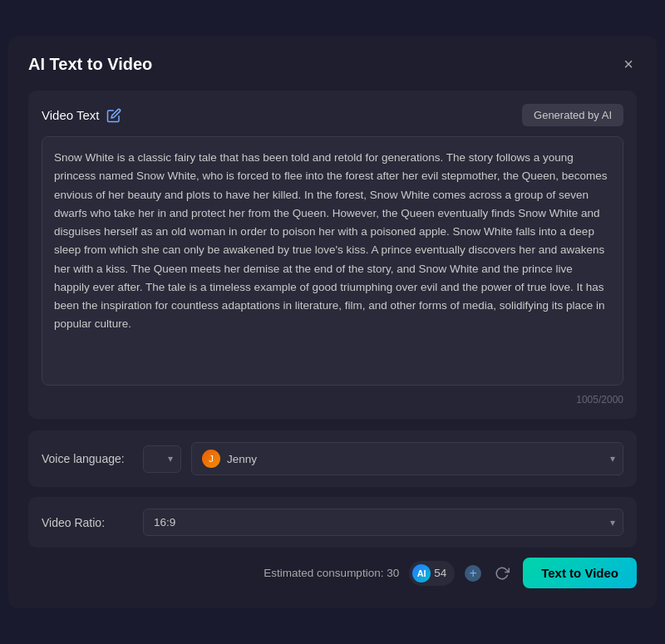  What do you see at coordinates (81, 116) in the screenshot?
I see `video-text-label: Video Text` at bounding box center [81, 116].